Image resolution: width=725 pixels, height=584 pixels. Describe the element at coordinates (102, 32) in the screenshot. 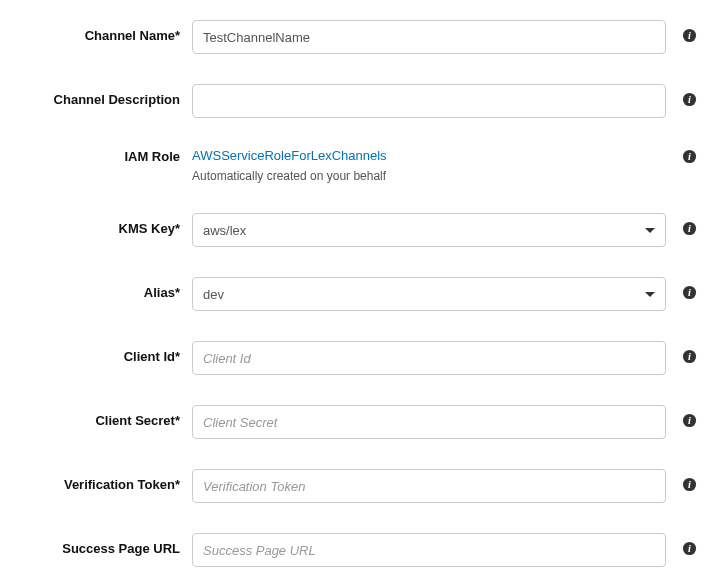

I see `label-channel-name: Channel Name*` at that location.